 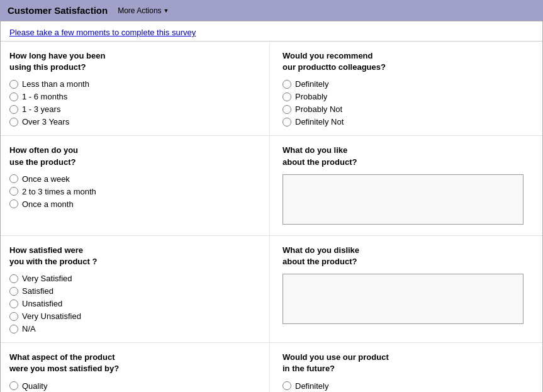 I want to click on option-unsatisfied: Unsatisfied, so click(x=136, y=303).